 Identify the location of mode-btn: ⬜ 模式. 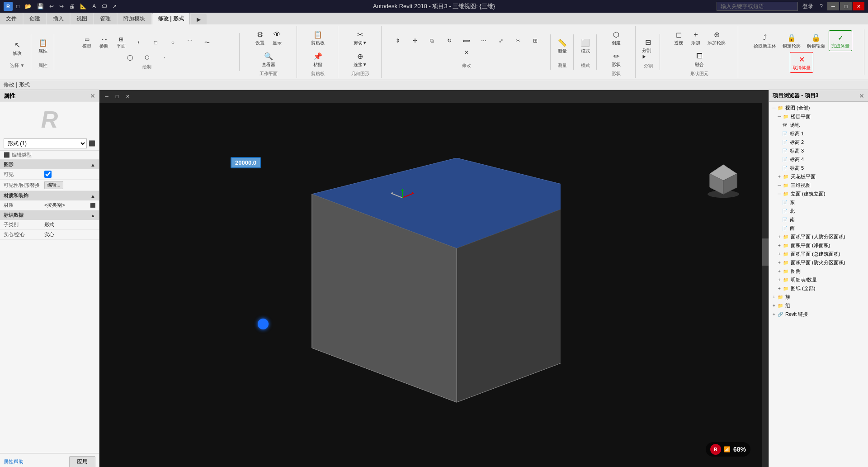
(585, 46).